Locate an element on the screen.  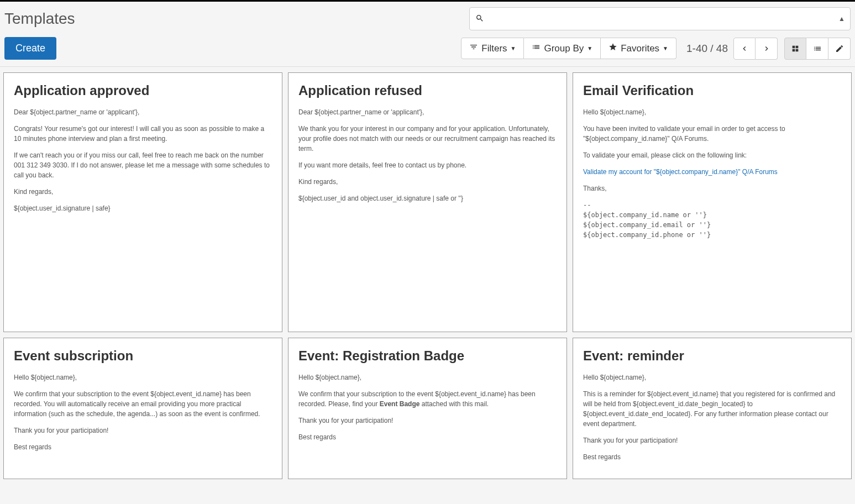
card-text: We thank you for your interest in our co… is located at coordinates (428, 139).